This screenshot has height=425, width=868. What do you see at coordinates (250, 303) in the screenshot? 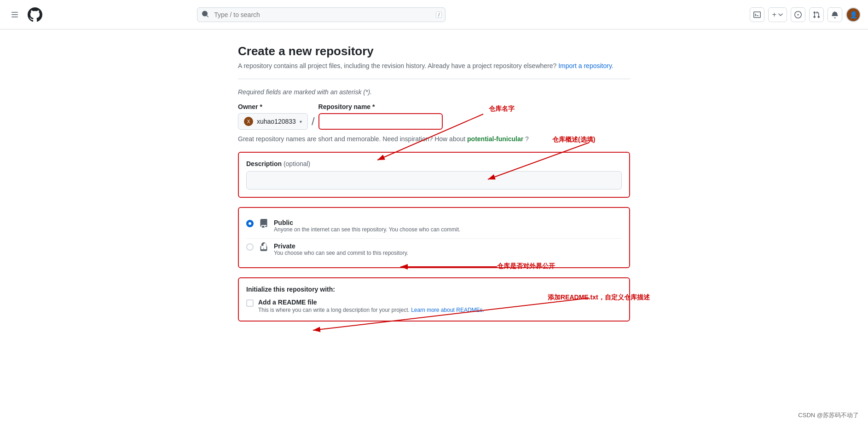
I see `readme-checkbox` at bounding box center [250, 303].